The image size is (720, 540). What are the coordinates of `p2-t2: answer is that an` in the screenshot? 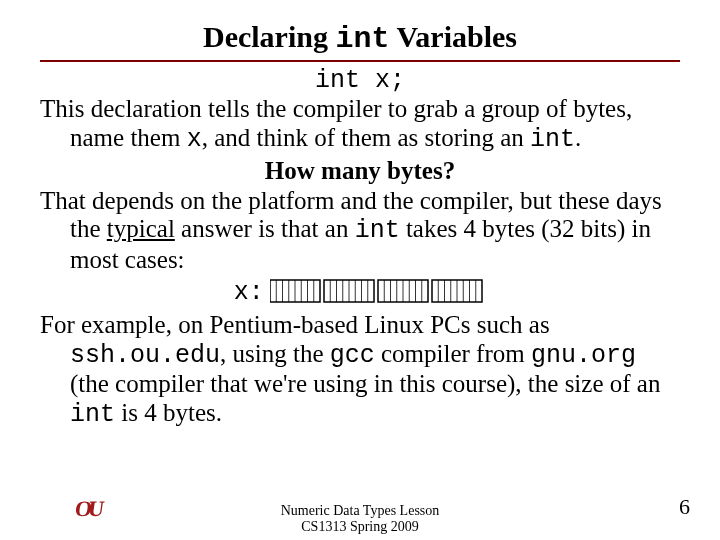 It's located at (265, 228).